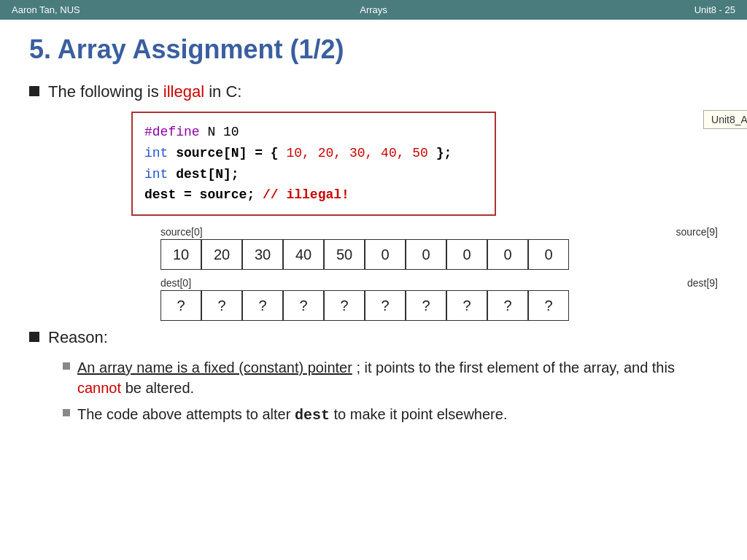  I want to click on array-name-text: An array name is a fixed (constant) poin…, so click(214, 368).